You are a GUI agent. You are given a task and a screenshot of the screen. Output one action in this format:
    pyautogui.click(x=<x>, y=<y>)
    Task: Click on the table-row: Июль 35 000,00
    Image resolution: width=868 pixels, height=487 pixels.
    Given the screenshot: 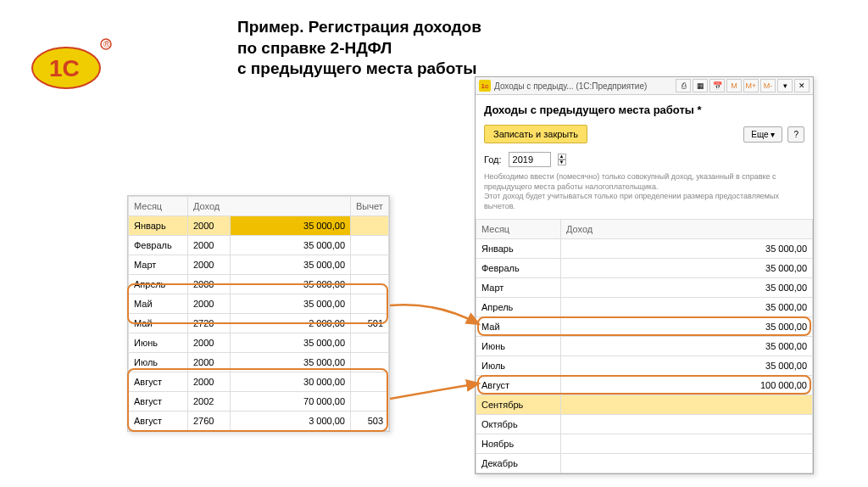 What is the action you would take?
    pyautogui.click(x=644, y=365)
    